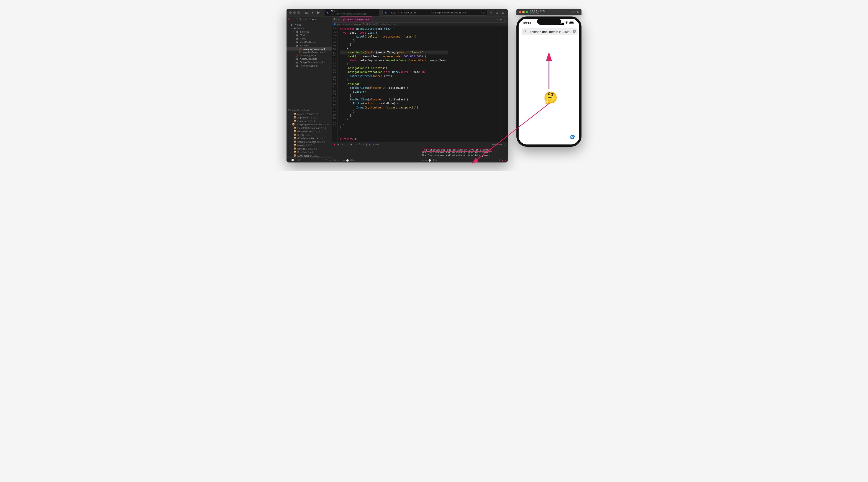 This screenshot has width=868, height=482. What do you see at coordinates (394, 24) in the screenshot?
I see `jumpbar-segment: body` at bounding box center [394, 24].